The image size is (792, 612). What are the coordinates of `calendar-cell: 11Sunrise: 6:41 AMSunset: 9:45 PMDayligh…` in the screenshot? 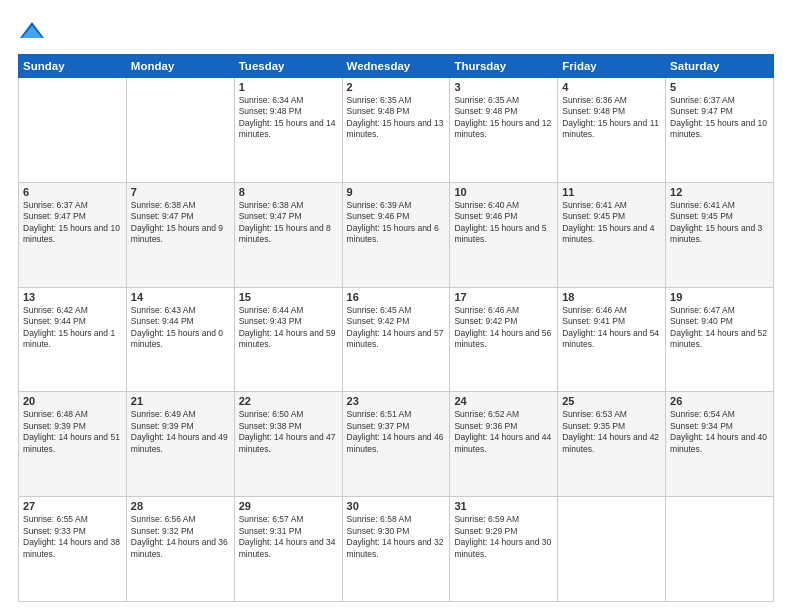 It's located at (612, 234).